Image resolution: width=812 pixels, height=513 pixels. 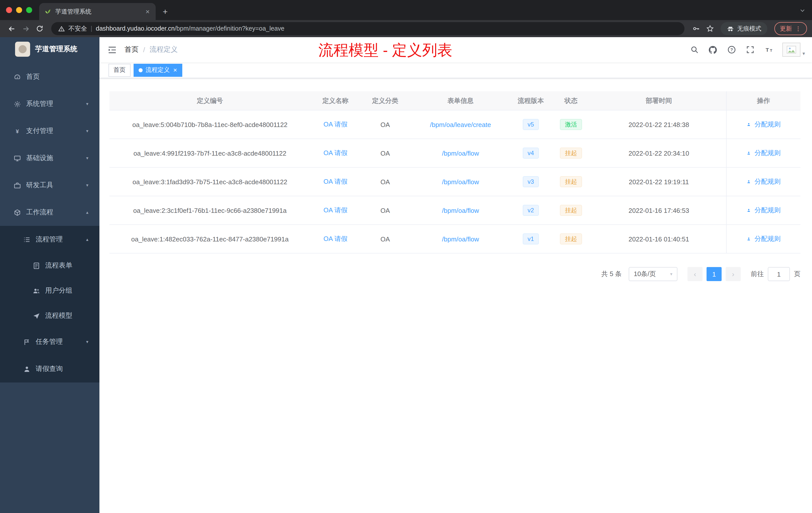 I want to click on bookmark-star-icon, so click(x=710, y=29).